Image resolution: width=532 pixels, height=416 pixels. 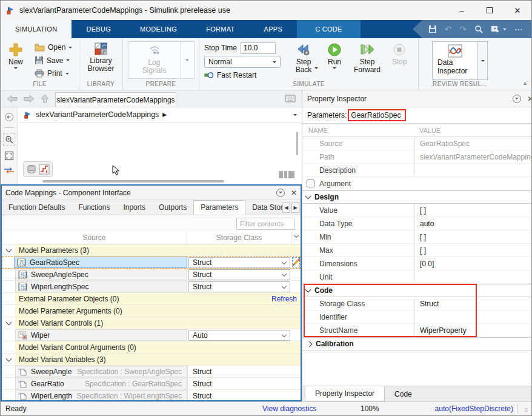 What do you see at coordinates (328, 29) in the screenshot?
I see `tab-c-code: C CODE` at bounding box center [328, 29].